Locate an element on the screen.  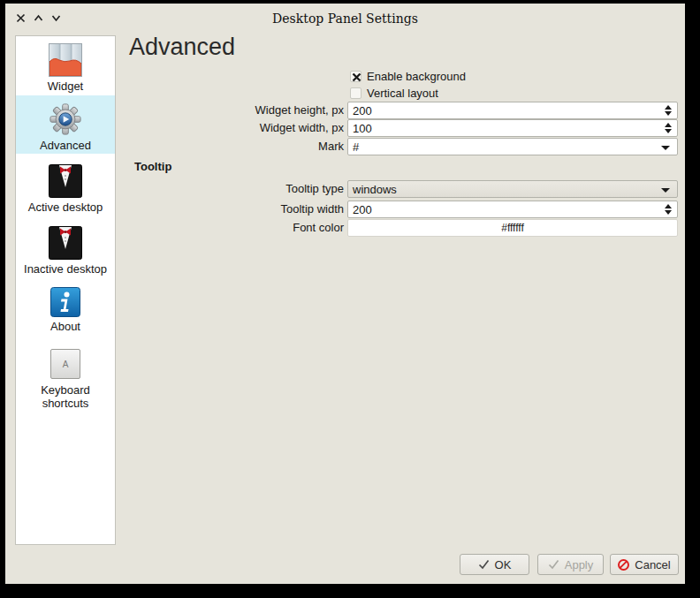
key-cap-letter: A is located at coordinates (65, 364).